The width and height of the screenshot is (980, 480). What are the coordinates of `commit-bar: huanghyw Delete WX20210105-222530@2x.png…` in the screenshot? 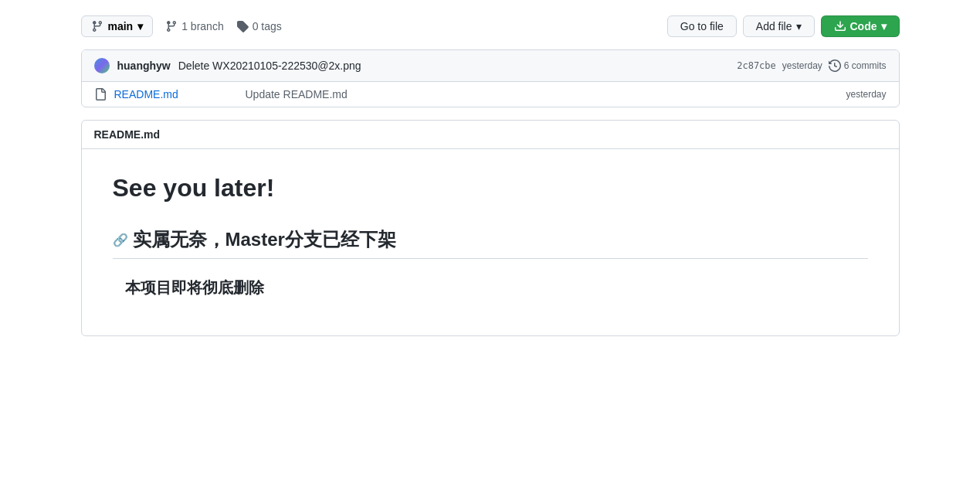 It's located at (490, 66).